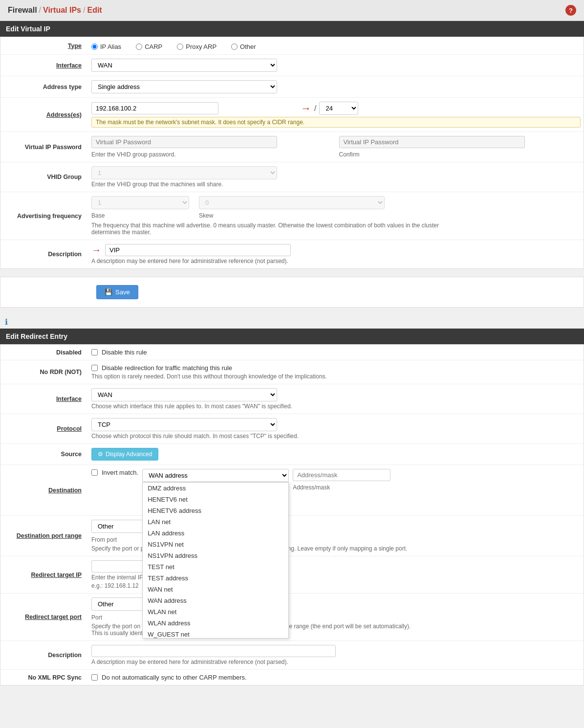 This screenshot has height=728, width=584. What do you see at coordinates (216, 475) in the screenshot?
I see `destination-dropdown-container: WAN address DMZ address HENETV6 net HENE…` at bounding box center [216, 475].